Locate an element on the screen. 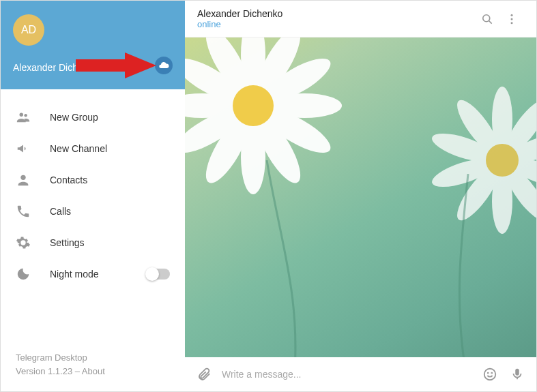  avatar: AD is located at coordinates (29, 30).